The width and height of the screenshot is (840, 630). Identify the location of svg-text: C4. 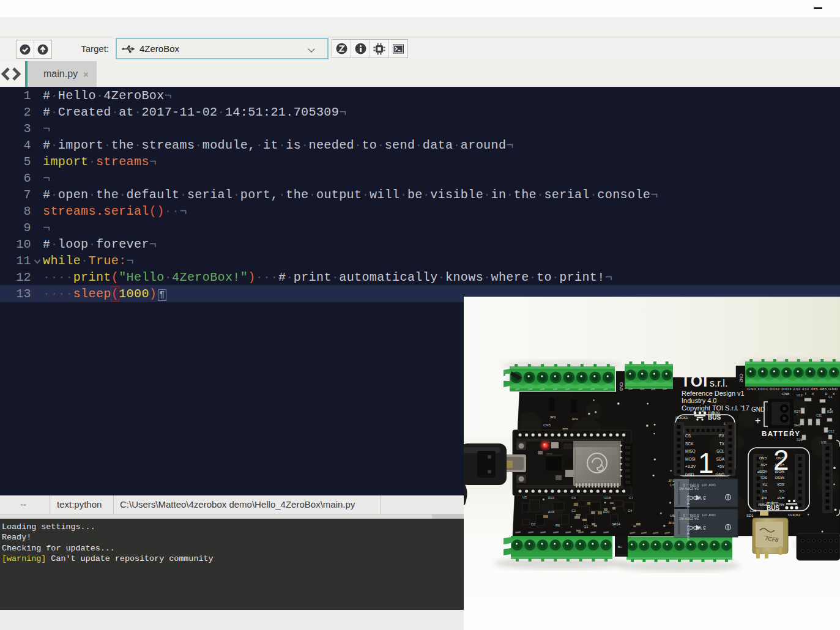
(630, 511).